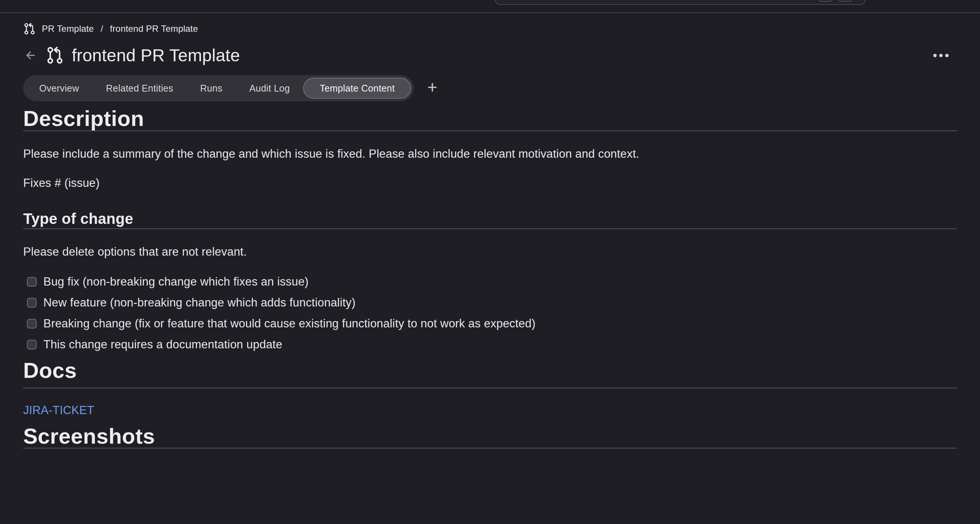 This screenshot has height=524, width=980. Describe the element at coordinates (490, 6) in the screenshot. I see `top-bar` at that location.